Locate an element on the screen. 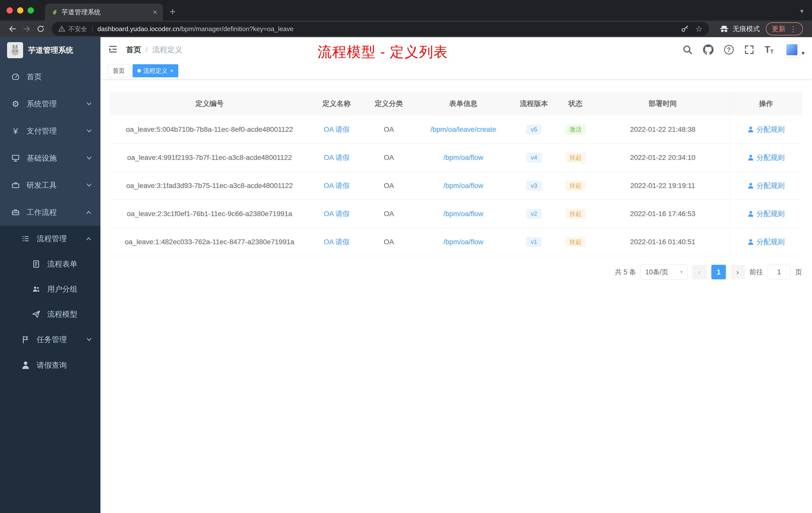  monitor-icon is located at coordinates (16, 158).